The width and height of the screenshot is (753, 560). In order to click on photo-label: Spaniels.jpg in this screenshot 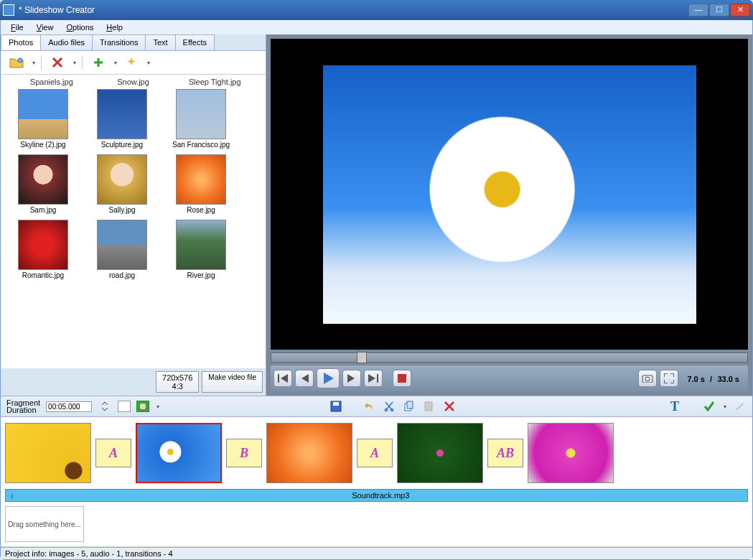, I will do `click(52, 82)`.